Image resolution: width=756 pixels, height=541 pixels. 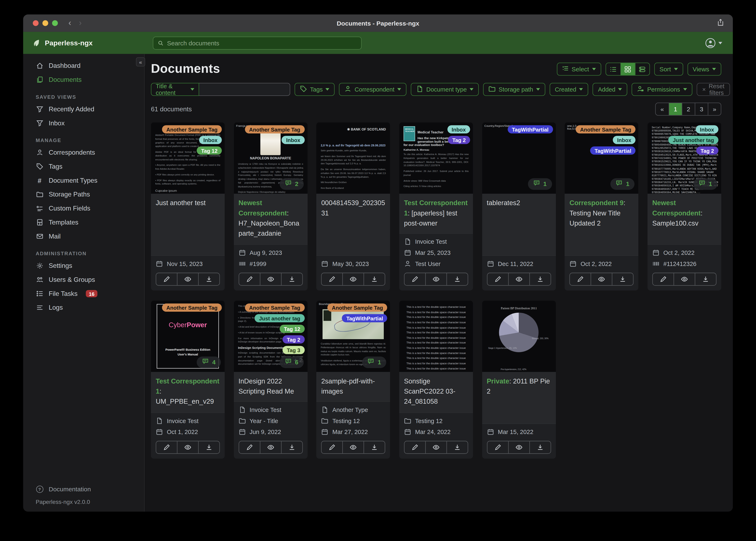 I want to click on page-2: 2, so click(x=688, y=109).